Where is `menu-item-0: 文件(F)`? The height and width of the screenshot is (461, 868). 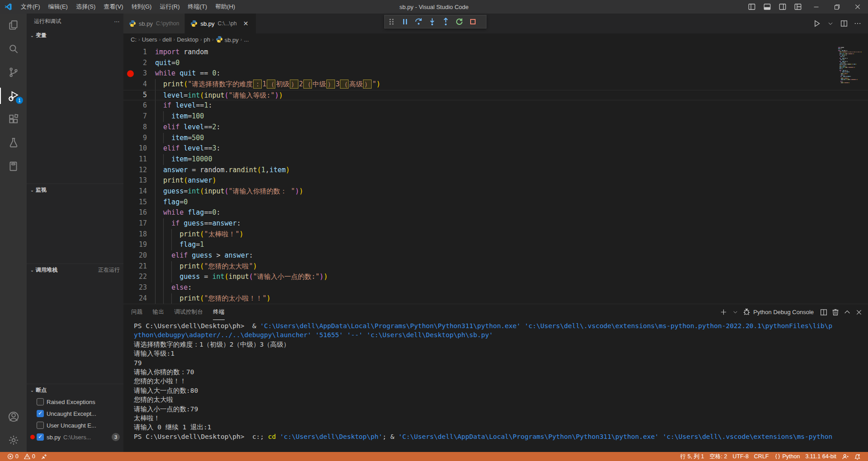 menu-item-0: 文件(F) is located at coordinates (31, 7).